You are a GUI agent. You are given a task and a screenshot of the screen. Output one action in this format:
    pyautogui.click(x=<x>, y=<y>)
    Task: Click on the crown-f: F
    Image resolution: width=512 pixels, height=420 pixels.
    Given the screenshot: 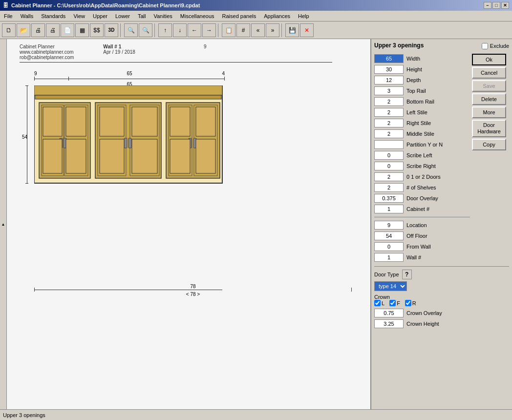 What is the action you would take?
    pyautogui.click(x=395, y=303)
    